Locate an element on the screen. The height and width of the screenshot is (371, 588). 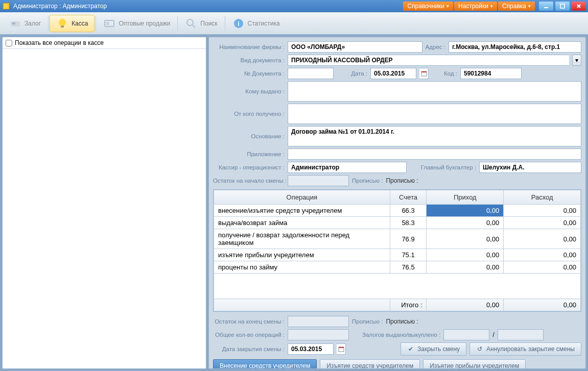
field-to-whom is located at coordinates (434, 91).